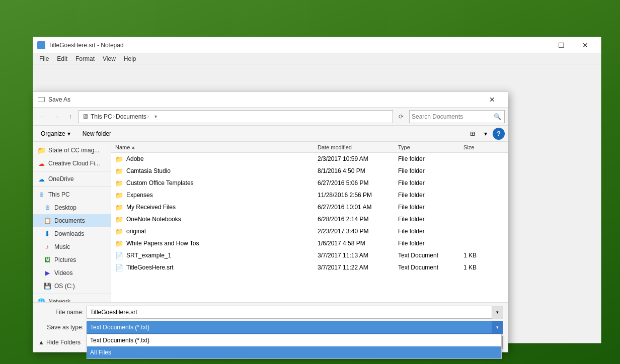 This screenshot has width=620, height=364. What do you see at coordinates (216, 171) in the screenshot?
I see `file-name-cell: 📁 Camtasia Studio` at bounding box center [216, 171].